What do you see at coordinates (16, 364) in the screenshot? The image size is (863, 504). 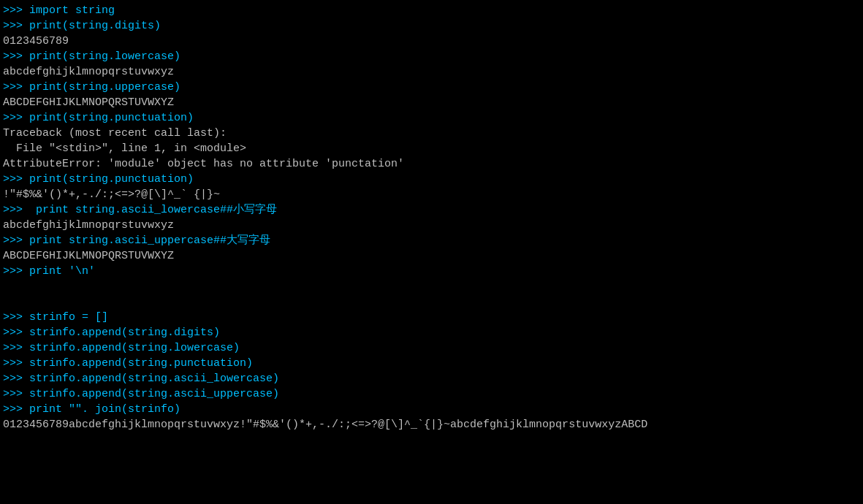 I see `prompt-23: >>>` at bounding box center [16, 364].